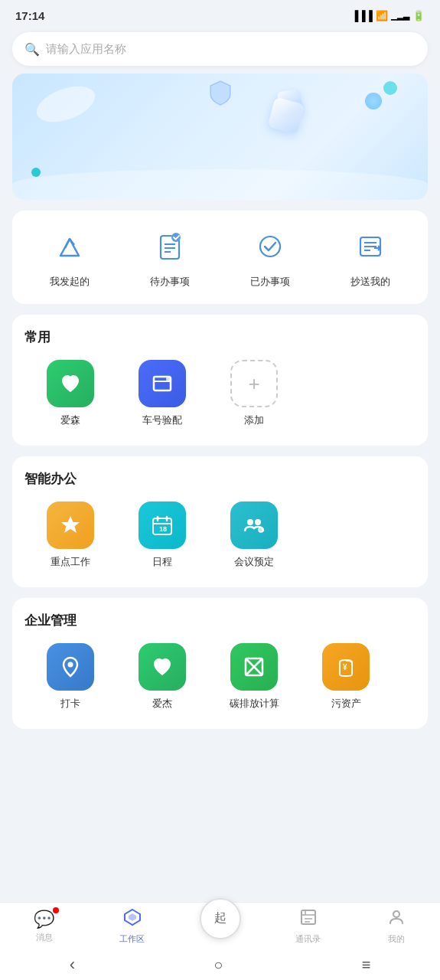 This screenshot has height=980, width=440. I want to click on schedule-label: 日程, so click(162, 562).